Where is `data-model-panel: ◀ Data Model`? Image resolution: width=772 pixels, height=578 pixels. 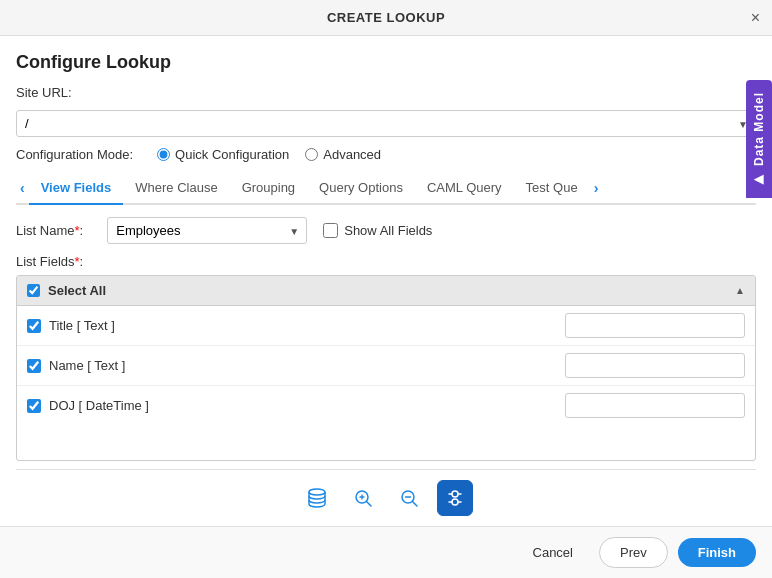 data-model-panel: ◀ Data Model is located at coordinates (759, 139).